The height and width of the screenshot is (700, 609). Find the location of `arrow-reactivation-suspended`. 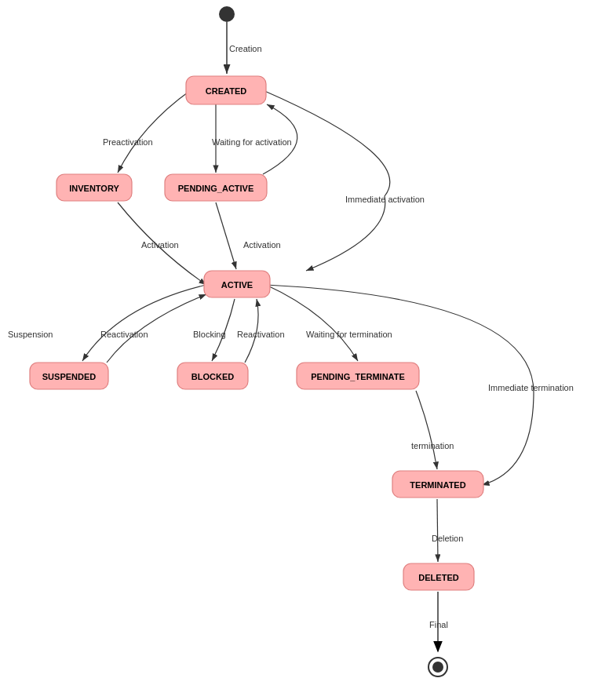

arrow-reactivation-suspended is located at coordinates (157, 328).